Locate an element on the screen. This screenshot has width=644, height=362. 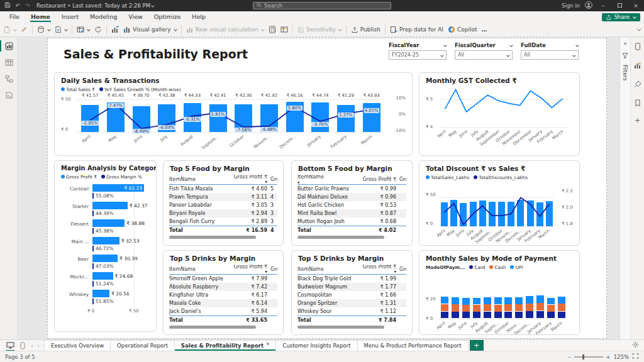
add-pane-icon: + is located at coordinates (638, 121).